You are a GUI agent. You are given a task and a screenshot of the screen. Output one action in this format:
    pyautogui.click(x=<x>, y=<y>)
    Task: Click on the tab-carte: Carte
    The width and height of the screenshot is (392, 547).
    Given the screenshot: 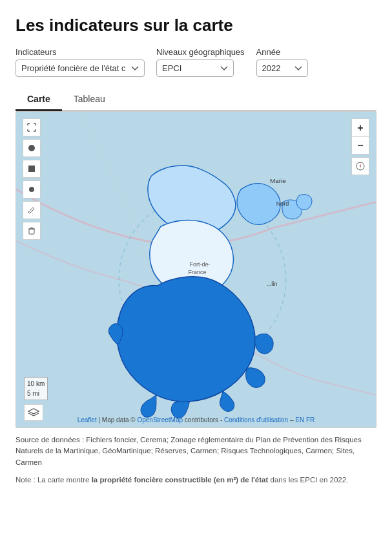 What is the action you would take?
    pyautogui.click(x=39, y=100)
    